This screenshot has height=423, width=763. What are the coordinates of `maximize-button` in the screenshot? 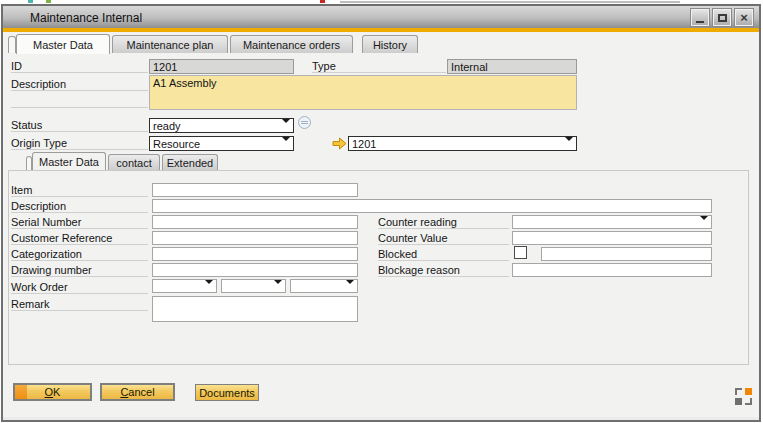 It's located at (722, 18).